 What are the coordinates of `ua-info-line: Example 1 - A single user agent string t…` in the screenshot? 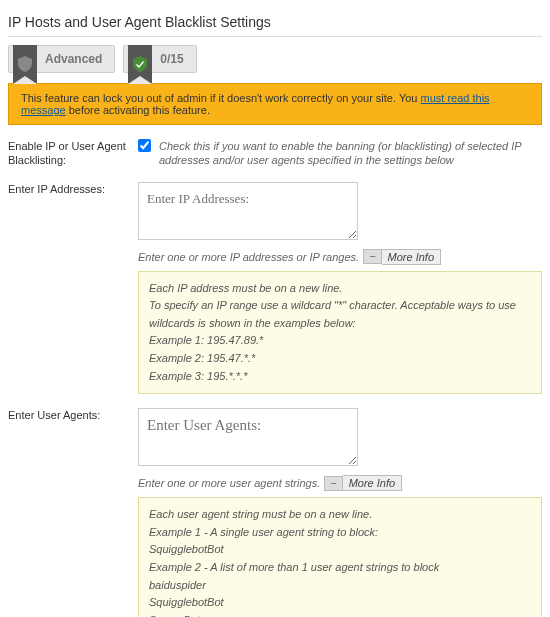 It's located at (340, 533).